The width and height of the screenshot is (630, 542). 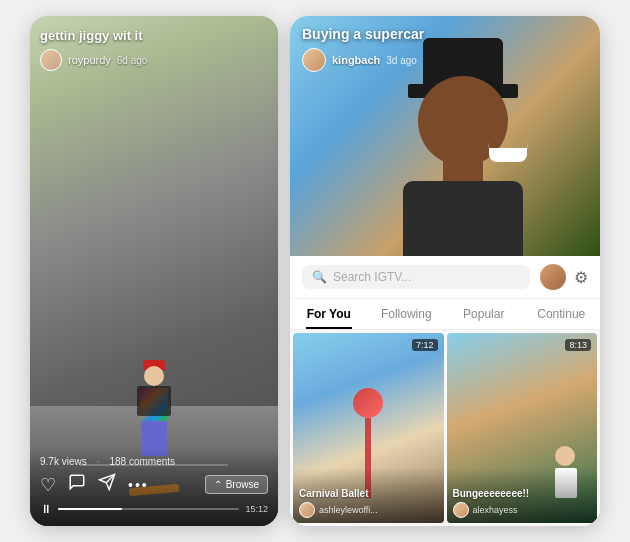 I want to click on face-head, so click(x=463, y=121).